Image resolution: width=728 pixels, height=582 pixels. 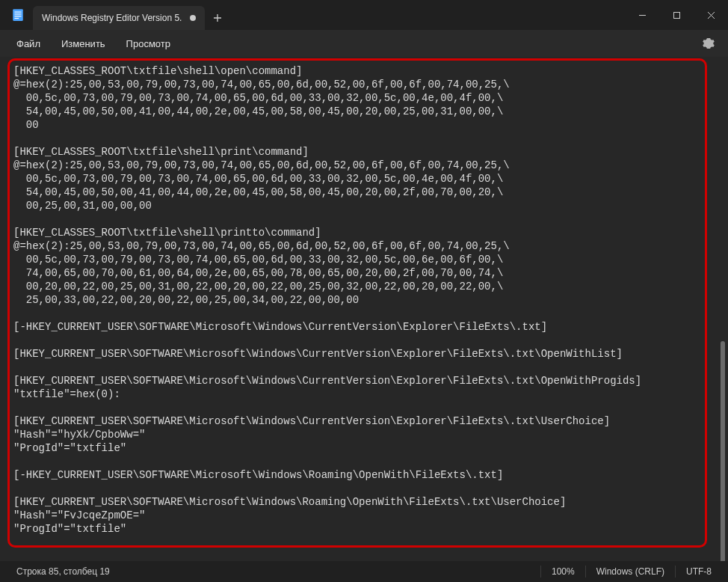 I want to click on window-controls, so click(x=676, y=15).